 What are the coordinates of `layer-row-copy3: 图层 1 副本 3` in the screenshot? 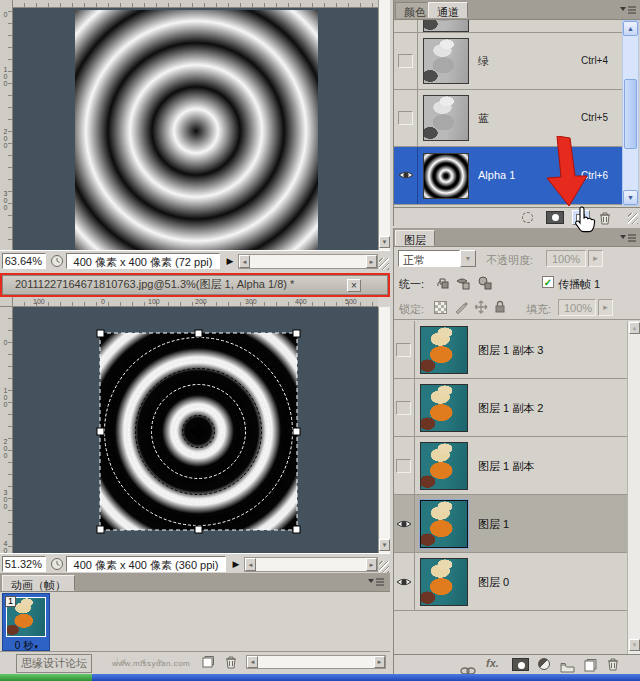 It's located at (510, 350).